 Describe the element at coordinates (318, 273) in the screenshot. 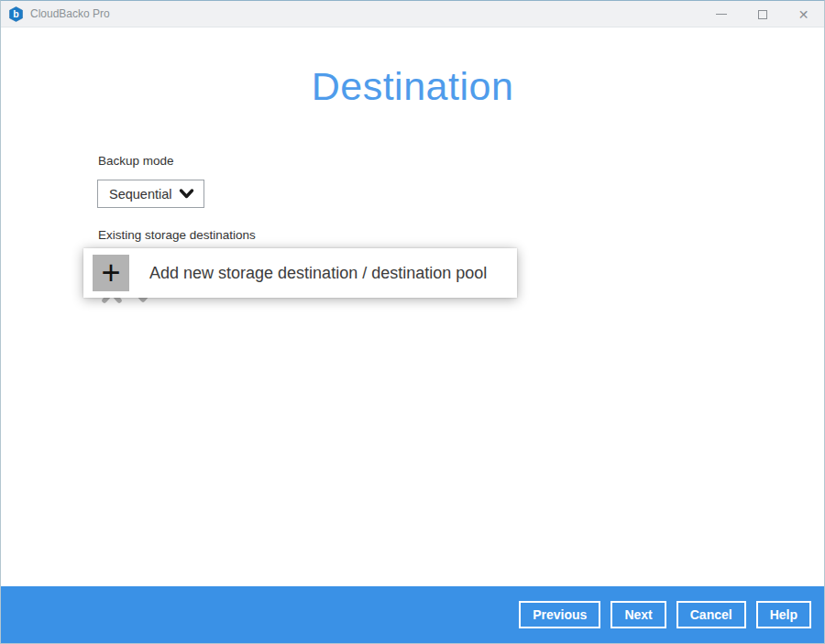

I see `add-destination-label: Add new storage destination / destinatio…` at that location.